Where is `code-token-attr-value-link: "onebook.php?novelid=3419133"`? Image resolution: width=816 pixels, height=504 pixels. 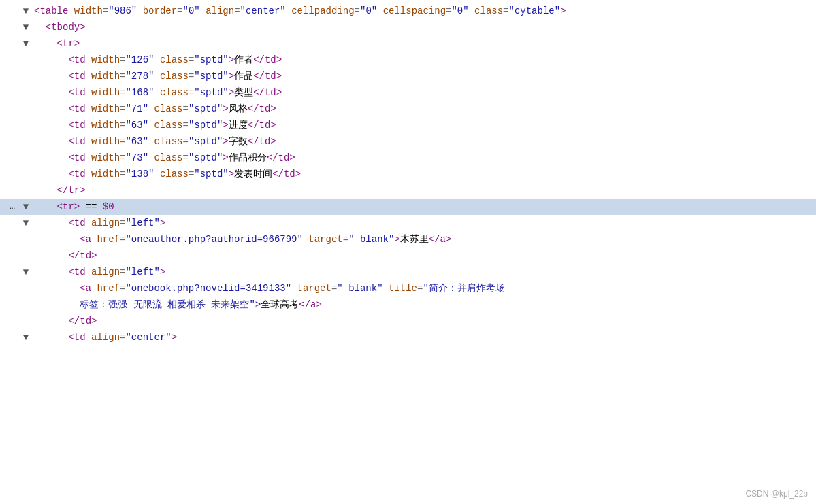
code-token-attr-value-link: "onebook.php?novelid=3419133" is located at coordinates (208, 288).